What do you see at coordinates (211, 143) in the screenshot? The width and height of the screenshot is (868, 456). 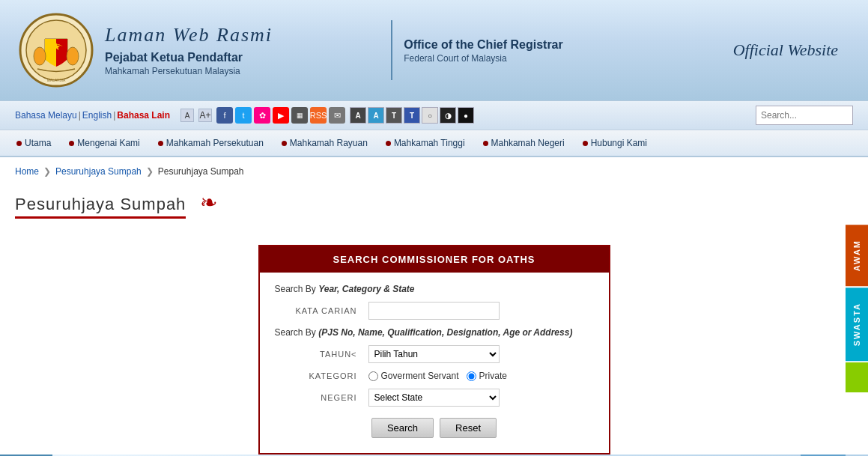 I see `nav-persekutuan: Mahkamah Persekutuan` at bounding box center [211, 143].